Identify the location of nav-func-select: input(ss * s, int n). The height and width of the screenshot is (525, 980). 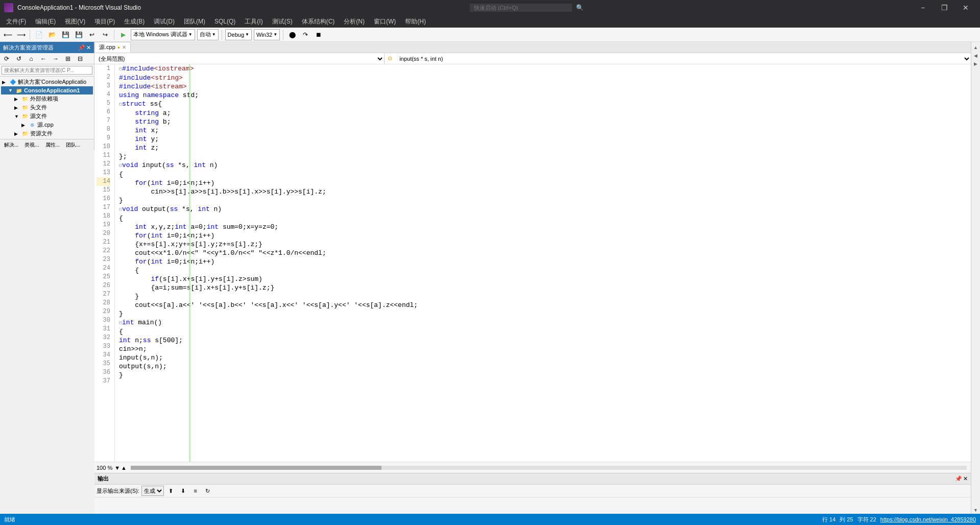
(683, 59).